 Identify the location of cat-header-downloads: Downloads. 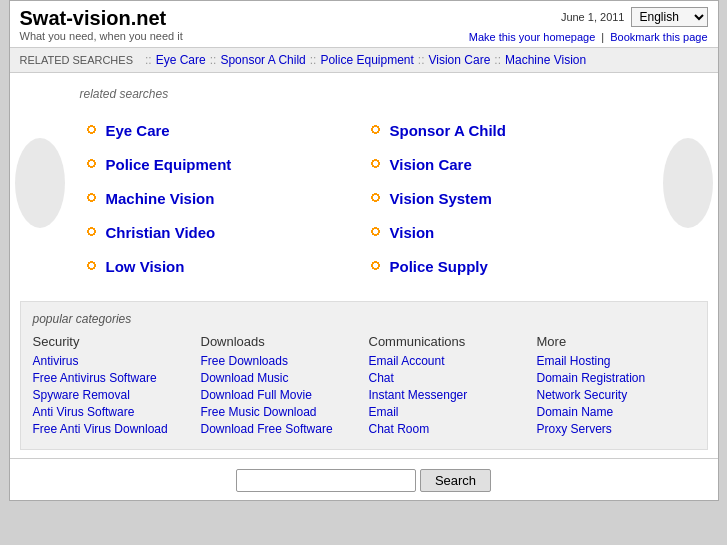
(280, 342).